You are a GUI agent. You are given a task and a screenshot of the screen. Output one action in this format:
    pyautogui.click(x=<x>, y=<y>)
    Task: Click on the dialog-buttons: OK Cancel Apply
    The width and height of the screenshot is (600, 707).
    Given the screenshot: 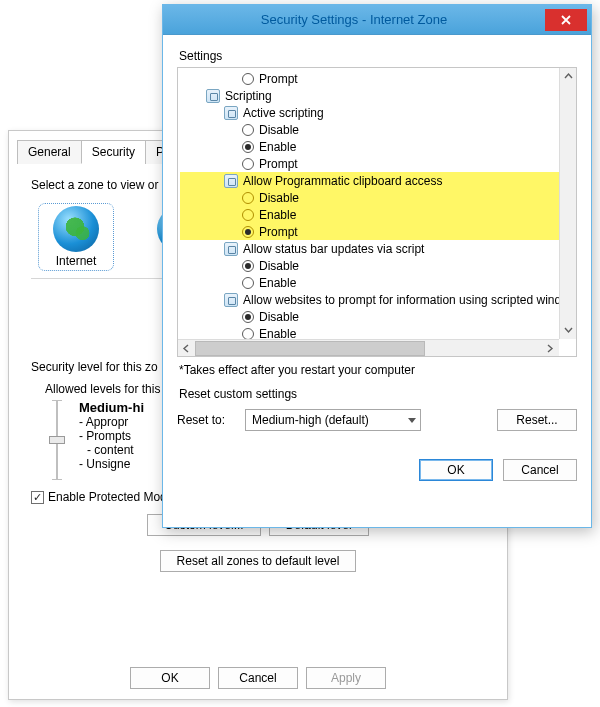 What is the action you would take?
    pyautogui.click(x=258, y=678)
    